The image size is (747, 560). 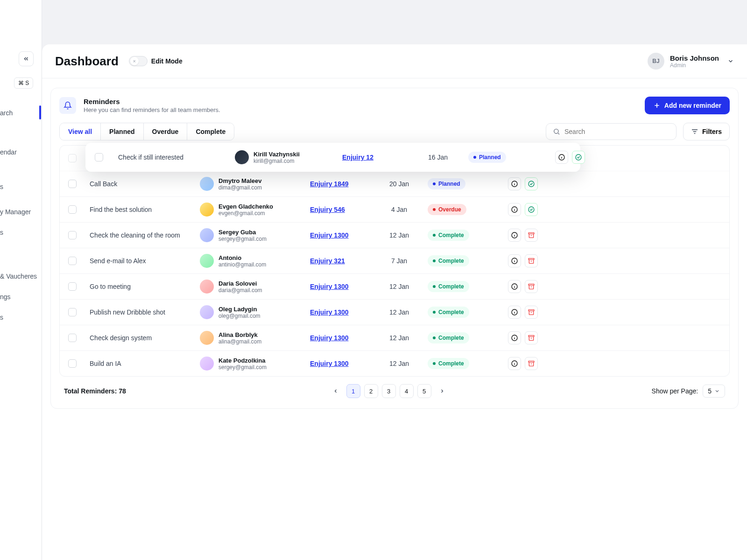 What do you see at coordinates (371, 391) in the screenshot?
I see `page-button: 2` at bounding box center [371, 391].